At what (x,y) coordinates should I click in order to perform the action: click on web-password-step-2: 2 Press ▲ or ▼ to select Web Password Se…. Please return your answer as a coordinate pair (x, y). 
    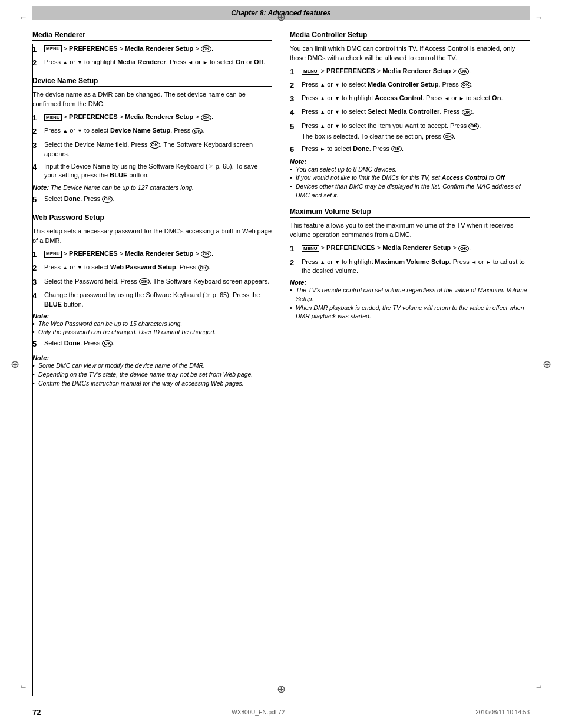
    Looking at the image, I should click on (152, 268).